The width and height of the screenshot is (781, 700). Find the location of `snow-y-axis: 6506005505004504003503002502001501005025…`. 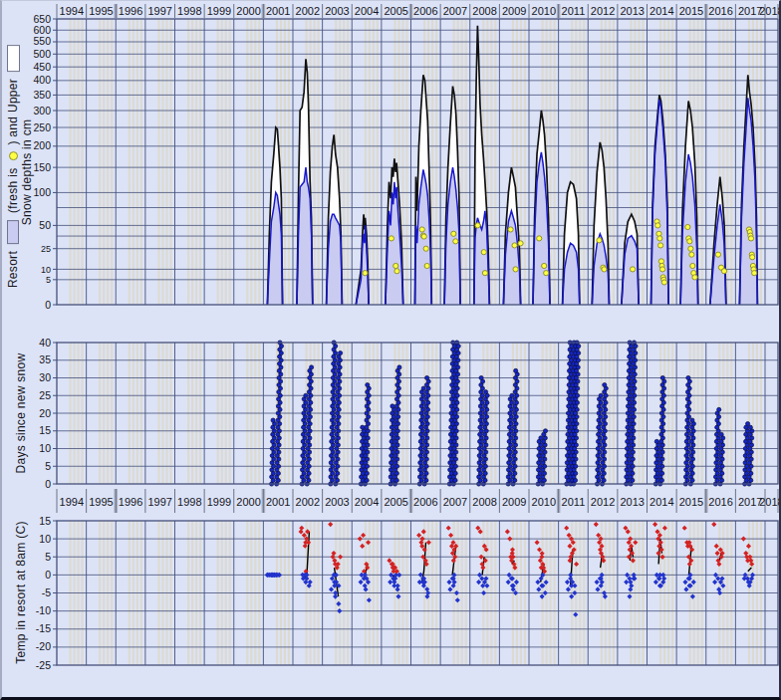

snow-y-axis: 6506005505004504003503002502001501005025… is located at coordinates (45, 161).